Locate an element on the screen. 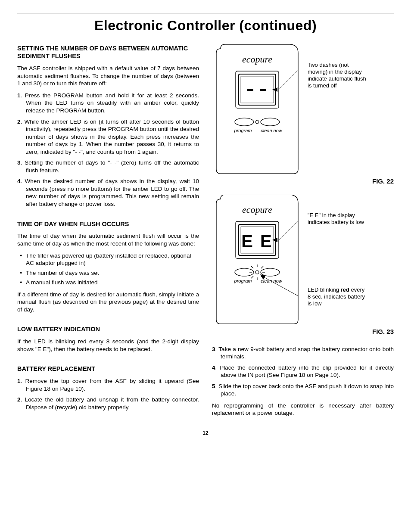 The image size is (411, 532). heading-setting-days: SETTING THE NUMBER OF DAYS BETWEEN AUTOM… is located at coordinates (108, 53).